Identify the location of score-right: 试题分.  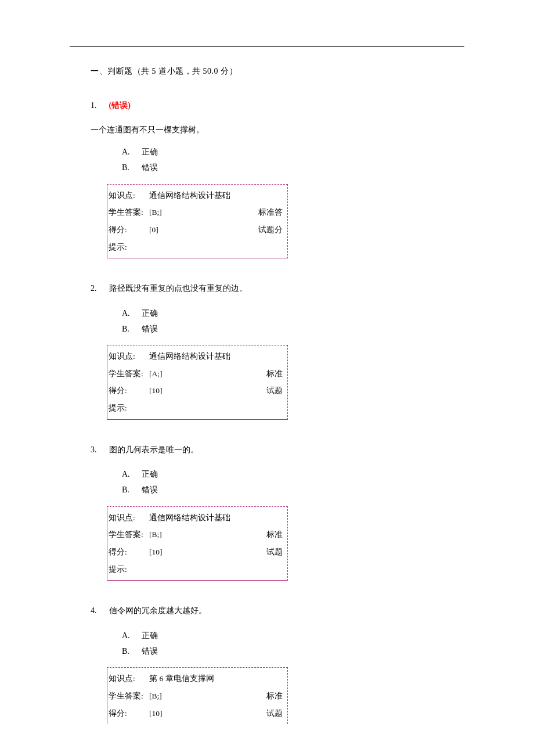
(271, 230).